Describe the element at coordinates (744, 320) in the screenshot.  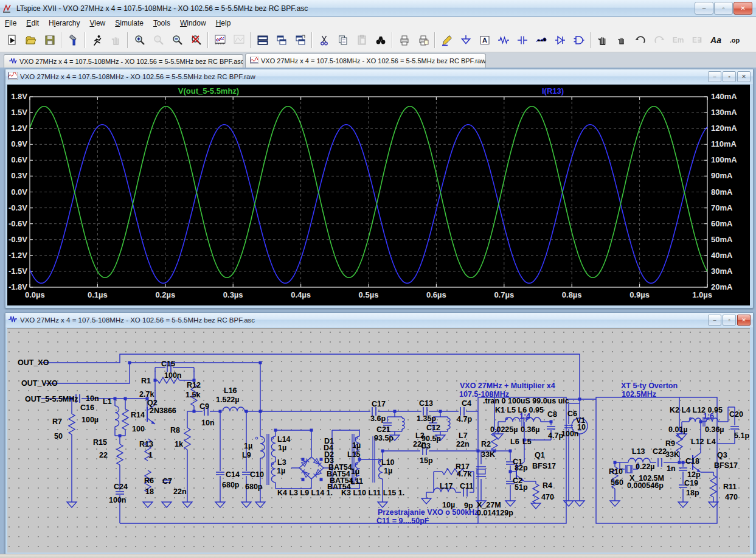
I see `schem-close-button: ✕` at that location.